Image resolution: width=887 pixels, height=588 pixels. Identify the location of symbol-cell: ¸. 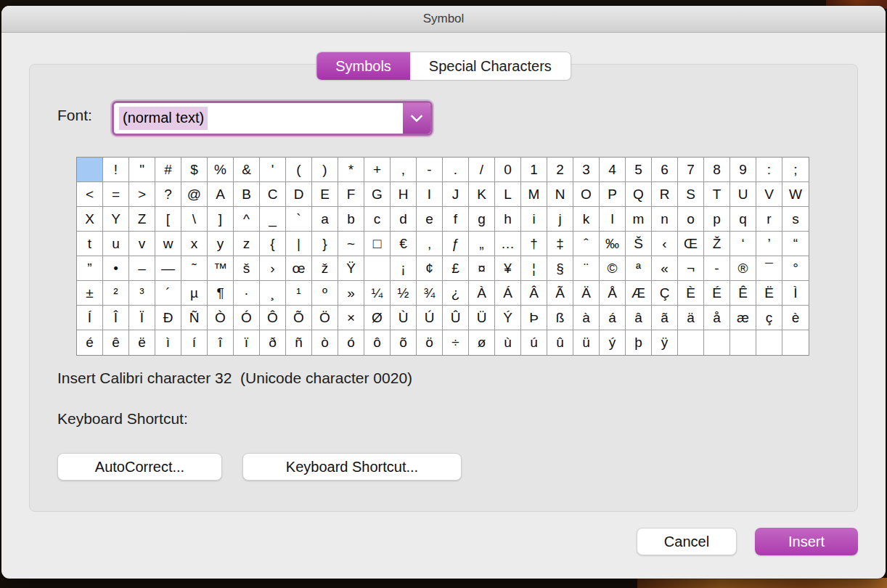
(273, 293).